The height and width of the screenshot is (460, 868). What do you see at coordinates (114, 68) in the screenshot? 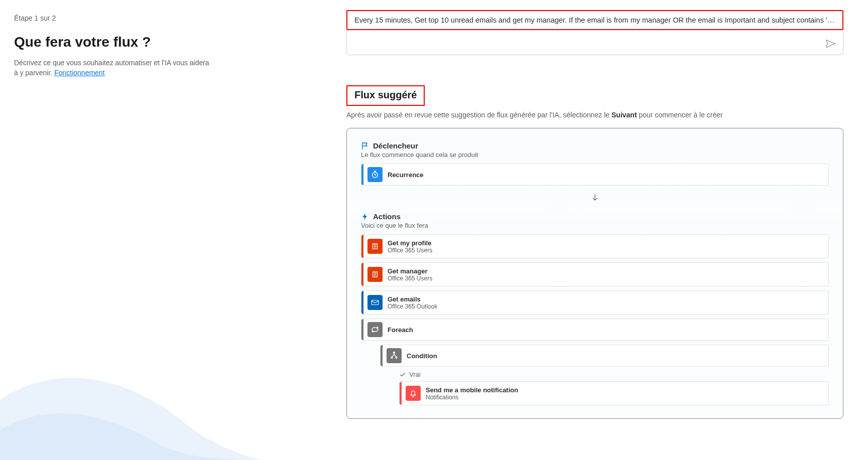
I see `description: Décrivez ce que vous souhaitez automatis…` at bounding box center [114, 68].